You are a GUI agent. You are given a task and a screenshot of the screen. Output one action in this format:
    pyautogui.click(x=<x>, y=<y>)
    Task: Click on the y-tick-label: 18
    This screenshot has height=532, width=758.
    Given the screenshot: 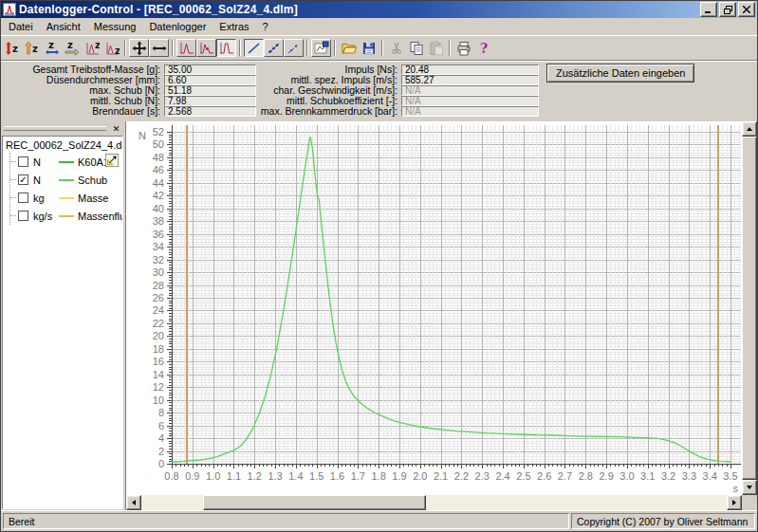 What is the action you would take?
    pyautogui.click(x=158, y=349)
    